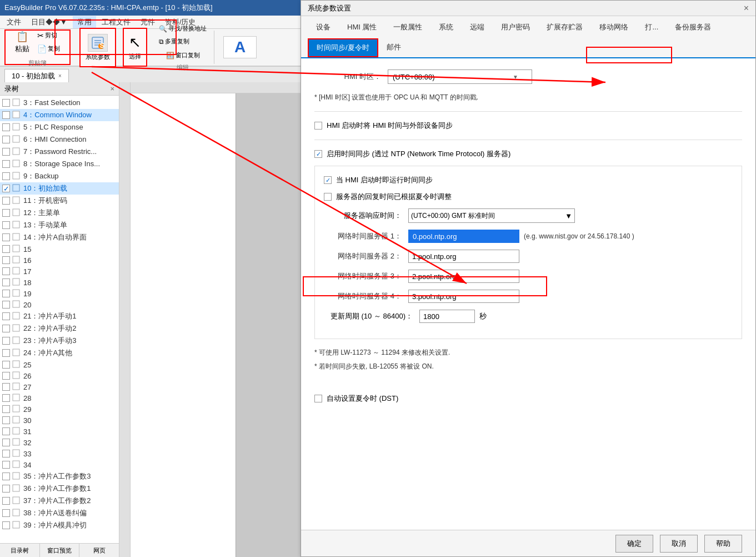  I want to click on sidebar-item-39: 39：冲片A模具冲切, so click(59, 525).